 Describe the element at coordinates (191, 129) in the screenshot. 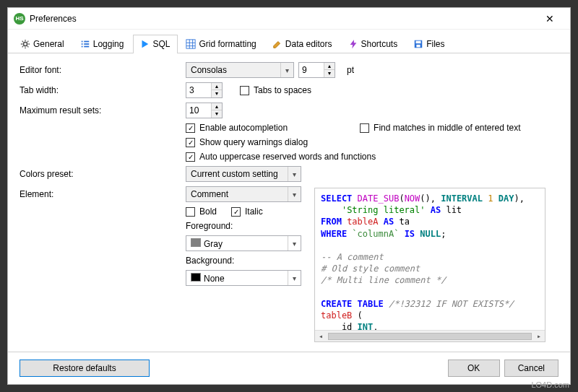

I see `enable-autocomplete-checkbox` at that location.